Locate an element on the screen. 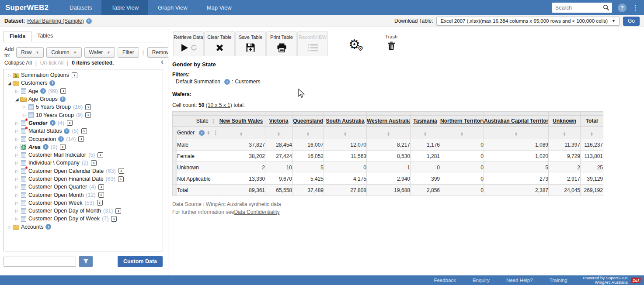 Image resolution: width=644 pixels, height=285 pixels. data-confidentiality-link: Data Confidentiality is located at coordinates (257, 212).